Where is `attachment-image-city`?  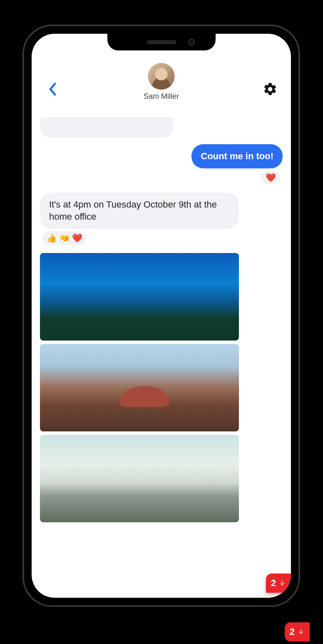 attachment-image-city is located at coordinates (139, 479).